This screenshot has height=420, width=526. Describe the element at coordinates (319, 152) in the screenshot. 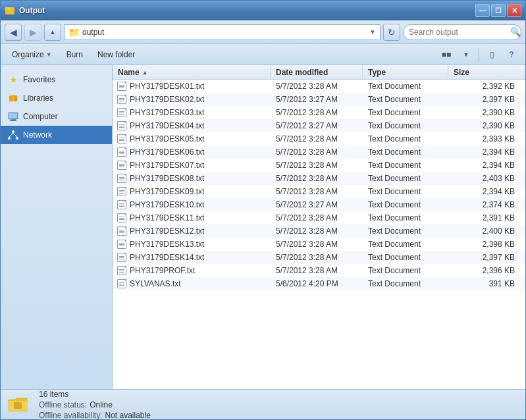

I see `table-row: PHY3179DESK06.txt 5/7/2012 3:28 AM Text …` at that location.